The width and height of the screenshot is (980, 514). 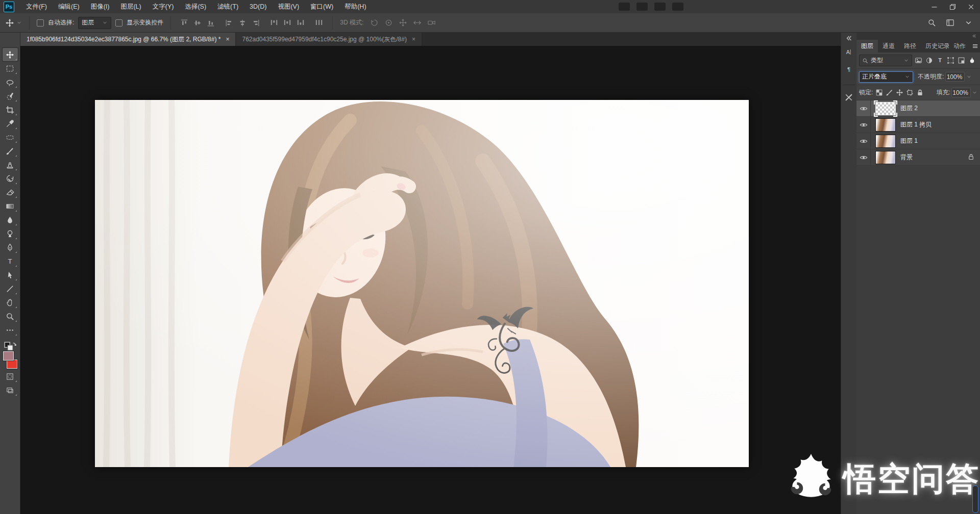 What do you see at coordinates (100, 7) in the screenshot?
I see `menu-item-2: 图像(I)` at bounding box center [100, 7].